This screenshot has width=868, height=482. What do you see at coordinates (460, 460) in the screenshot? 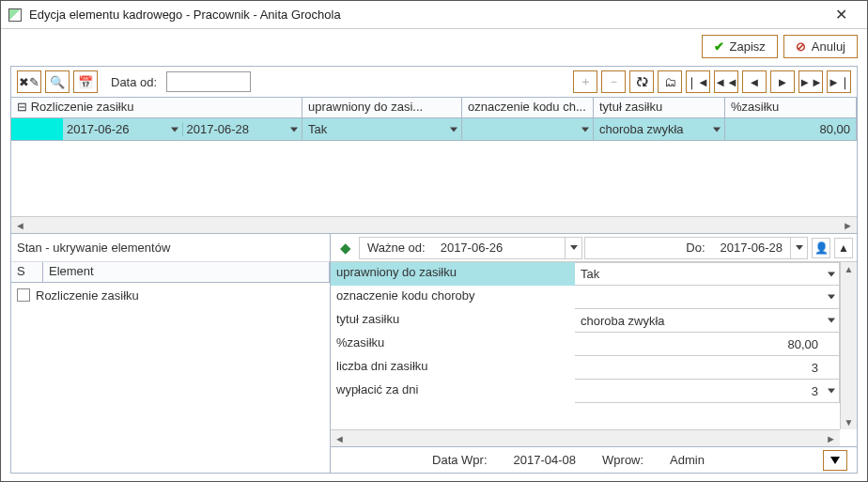
I see `data-wpr-label: Data Wpr:` at bounding box center [460, 460].